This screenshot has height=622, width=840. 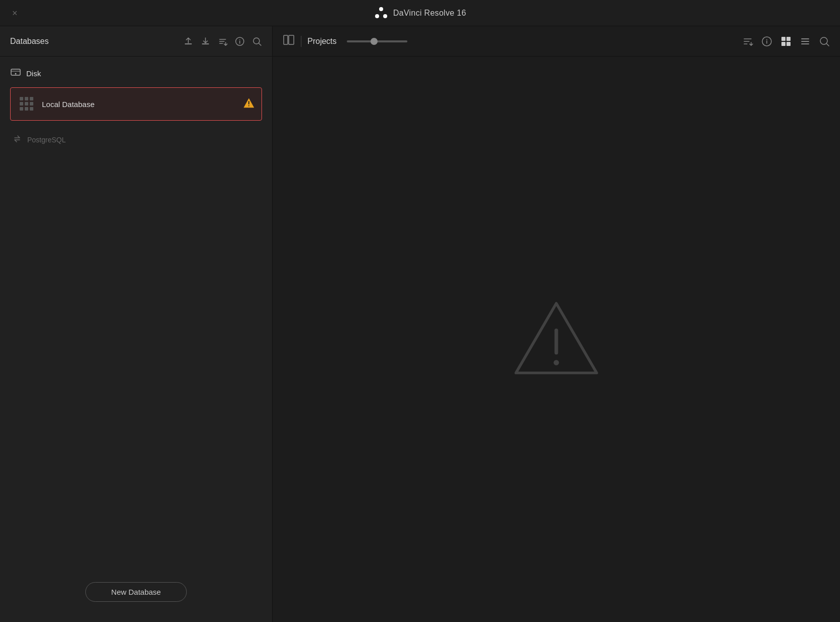 I want to click on search-icon-projects, so click(x=824, y=41).